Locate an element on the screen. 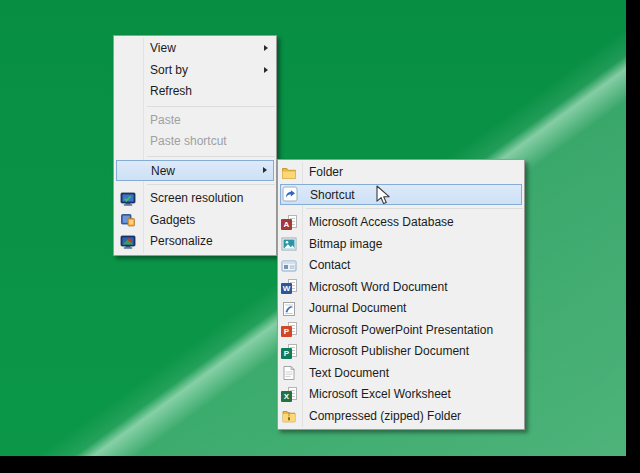 The width and height of the screenshot is (640, 473). submenu-item-powerpoint-presentation: P Microsoft PowerPoint Presentation is located at coordinates (401, 331).